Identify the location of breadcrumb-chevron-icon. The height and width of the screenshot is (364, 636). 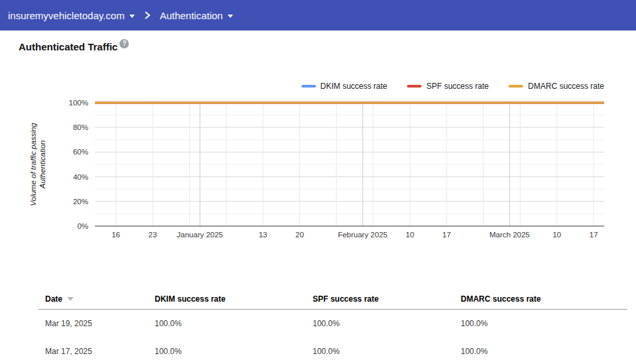
(147, 15).